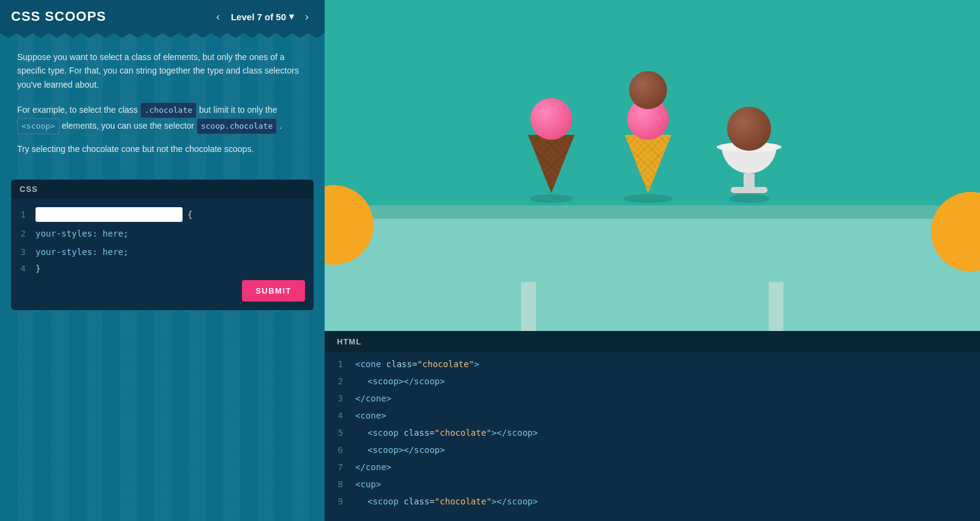 The height and width of the screenshot is (521, 980). I want to click on scoop-chocolate-cup, so click(749, 129).